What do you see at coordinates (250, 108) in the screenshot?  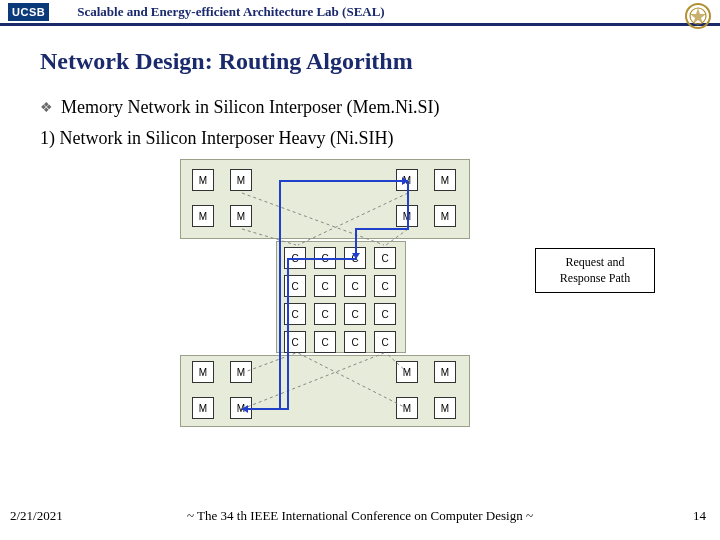 I see `bullet-text: Memory Network in Silicon Interposer (Me…` at bounding box center [250, 108].